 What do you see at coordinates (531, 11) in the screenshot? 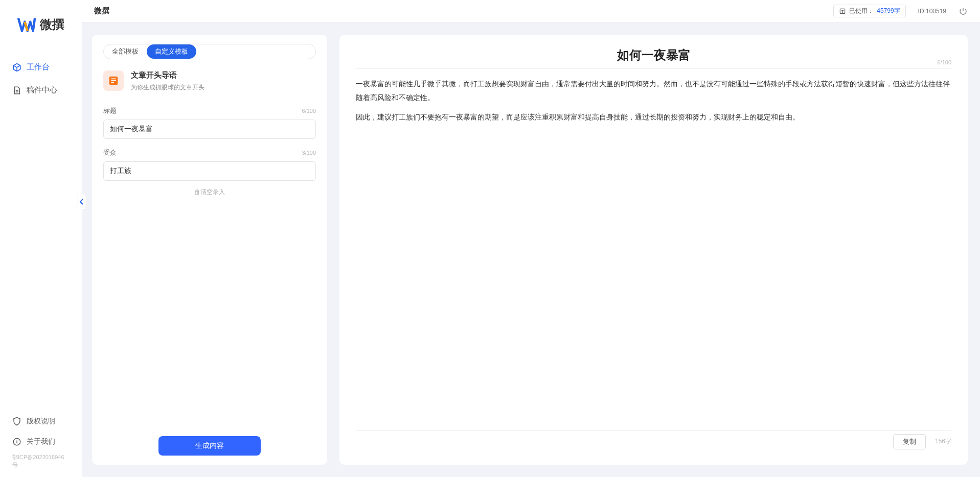
I see `header: 微撰 已使用： 45799字 ID:100519` at bounding box center [531, 11].